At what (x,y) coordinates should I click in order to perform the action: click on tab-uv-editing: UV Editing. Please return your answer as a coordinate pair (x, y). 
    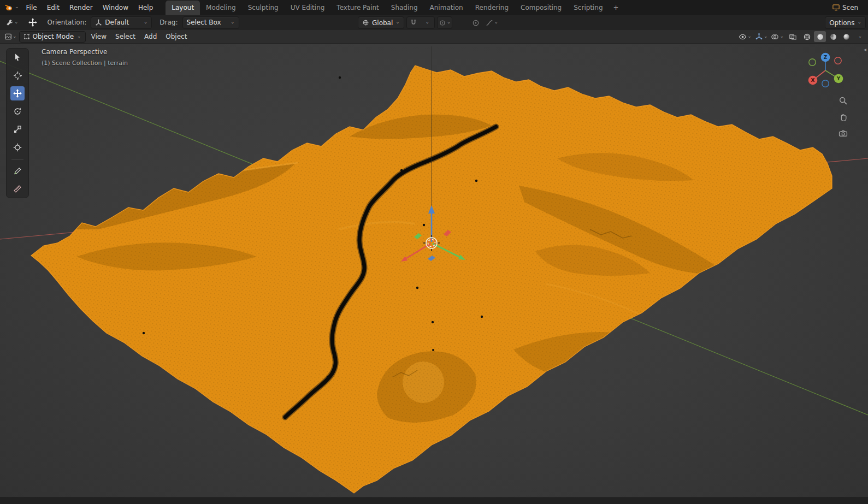
    Looking at the image, I should click on (308, 8).